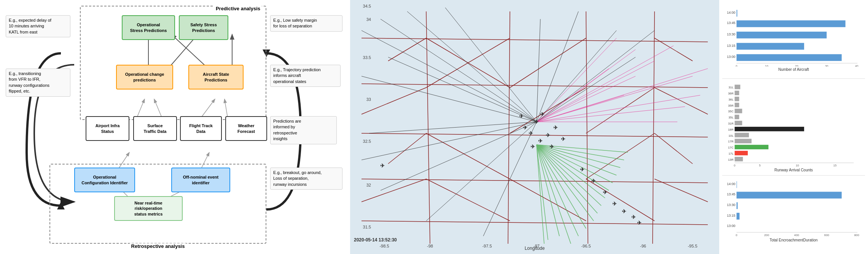  Describe the element at coordinates (148, 209) in the screenshot. I see `near-realtime-node: Near real-time risk/operation status met…` at that location.